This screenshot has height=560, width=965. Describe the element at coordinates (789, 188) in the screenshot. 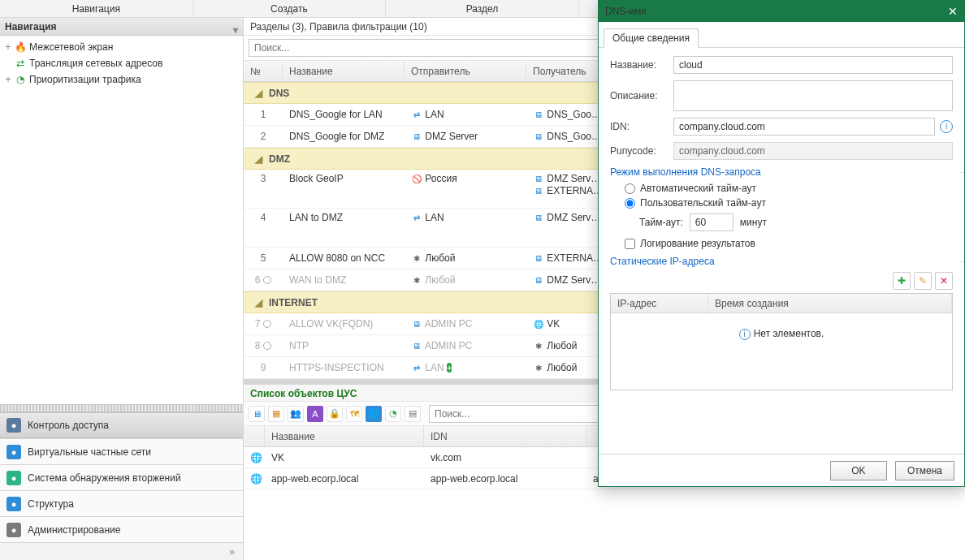

I see `radio-auto-timeout: Автоматический тайм-аут` at that location.